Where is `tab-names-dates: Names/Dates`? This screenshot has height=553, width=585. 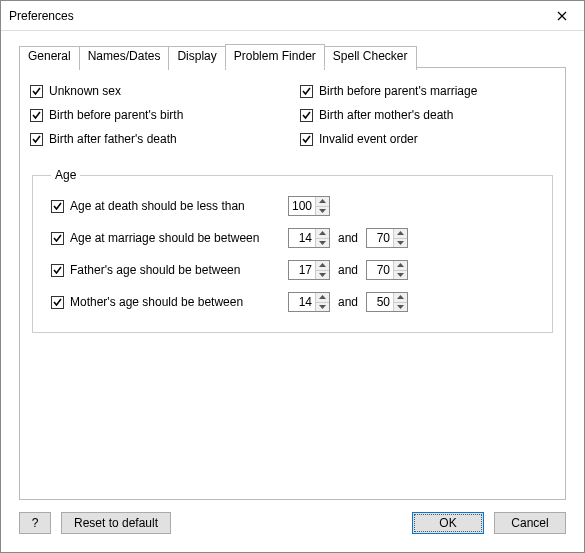 tab-names-dates: Names/Dates is located at coordinates (124, 58).